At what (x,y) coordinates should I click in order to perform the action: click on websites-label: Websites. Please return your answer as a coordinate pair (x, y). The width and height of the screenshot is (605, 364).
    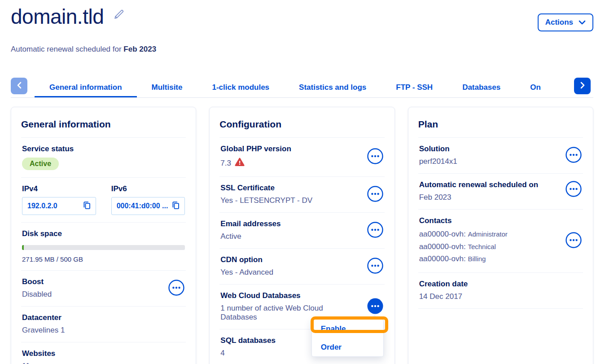
    Looking at the image, I should click on (103, 354).